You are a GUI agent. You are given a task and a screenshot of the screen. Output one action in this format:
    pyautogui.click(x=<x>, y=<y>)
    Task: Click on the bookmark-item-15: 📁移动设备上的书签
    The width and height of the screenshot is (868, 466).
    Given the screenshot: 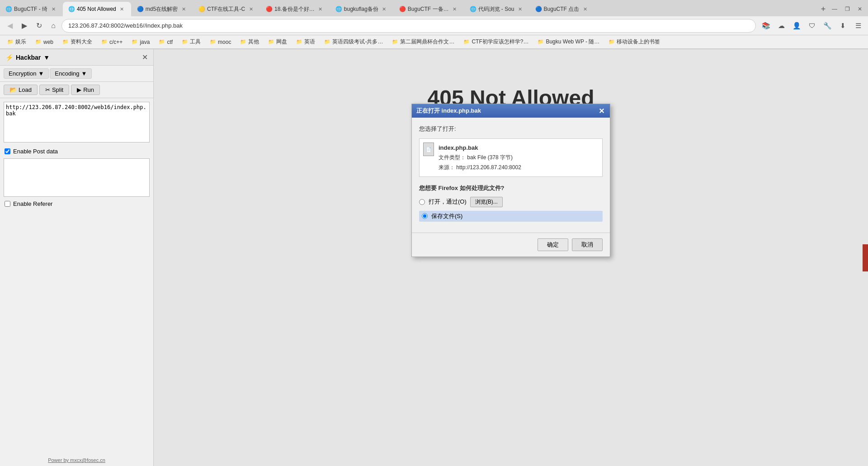 What is the action you would take?
    pyautogui.click(x=634, y=42)
    